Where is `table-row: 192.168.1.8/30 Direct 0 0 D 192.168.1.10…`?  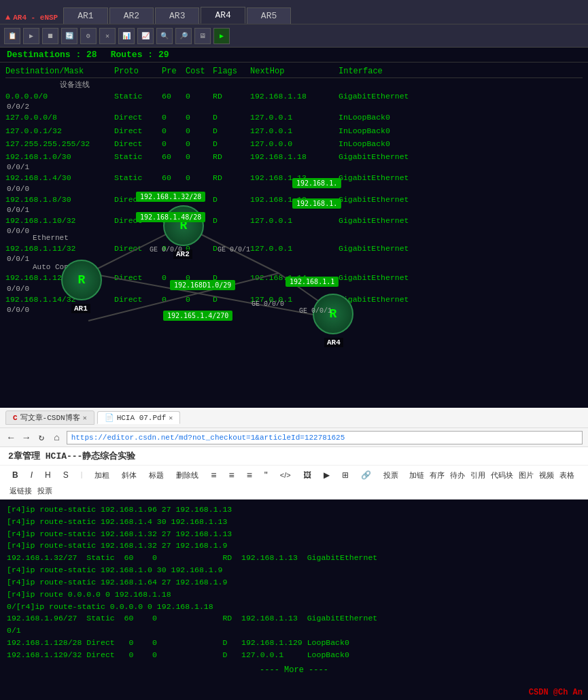 table-row: 192.168.1.8/30 Direct 0 0 D 192.168.1.10… is located at coordinates (294, 200).